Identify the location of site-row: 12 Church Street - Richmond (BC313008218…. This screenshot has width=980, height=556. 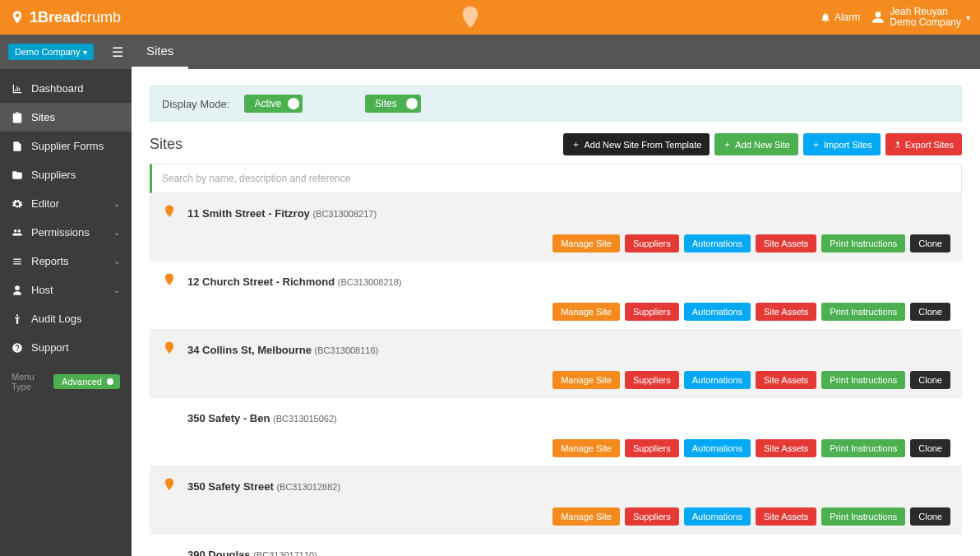
(556, 296).